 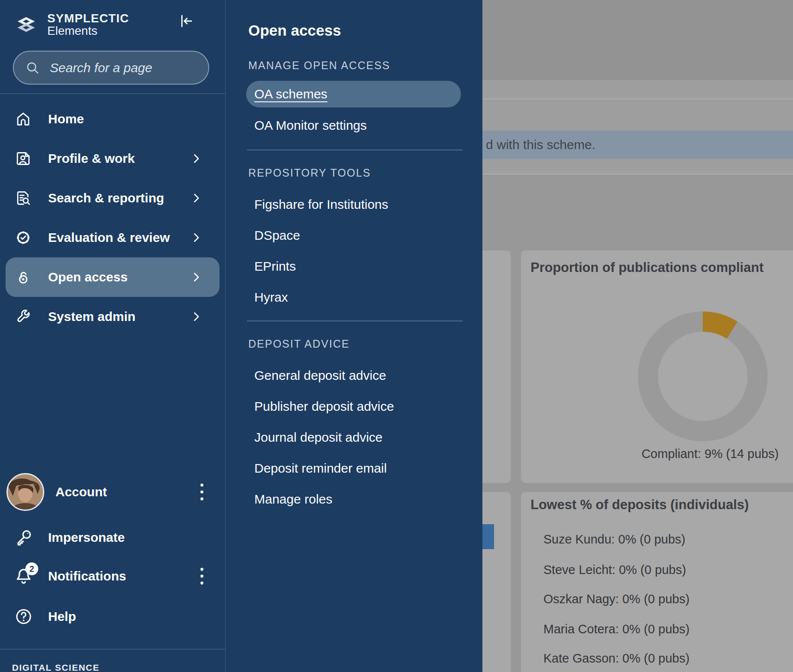 What do you see at coordinates (92, 159) in the screenshot?
I see `sidebar-item-label: Profile & work` at bounding box center [92, 159].